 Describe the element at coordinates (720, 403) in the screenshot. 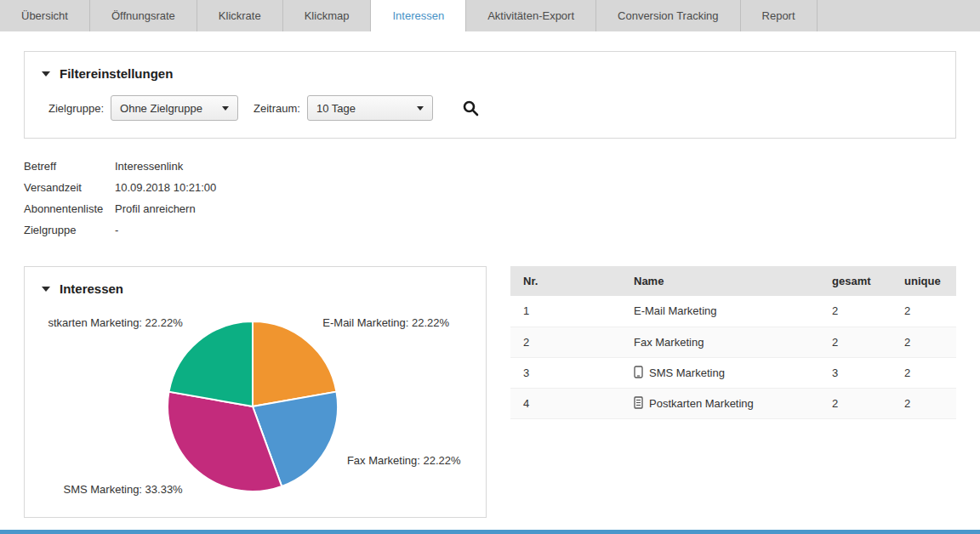

I see `cell-name: Postkarten Marketing` at that location.